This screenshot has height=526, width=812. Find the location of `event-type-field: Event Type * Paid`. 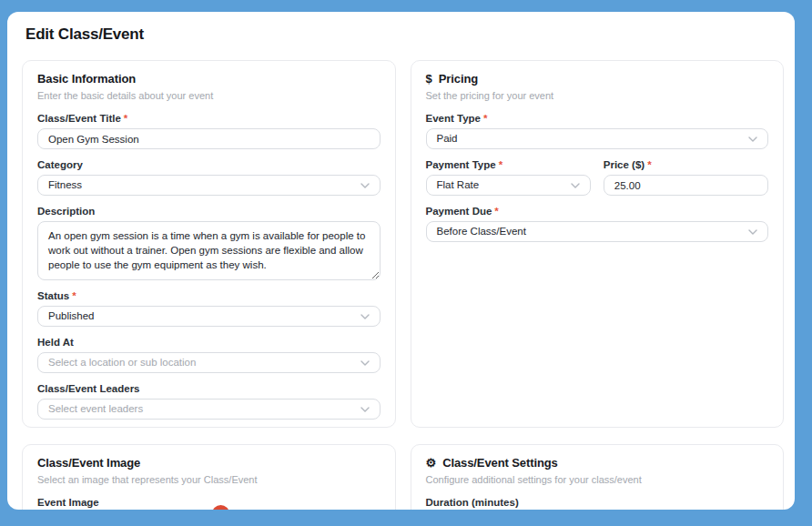

event-type-field: Event Type * Paid is located at coordinates (597, 131).